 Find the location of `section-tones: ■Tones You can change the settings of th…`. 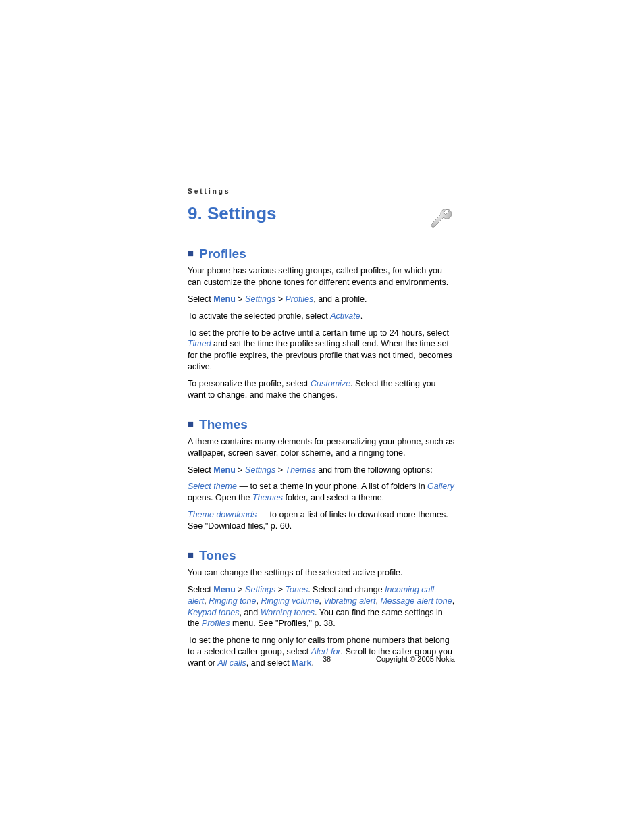

section-tones: ■Tones You can change the settings of th… is located at coordinates (321, 609).